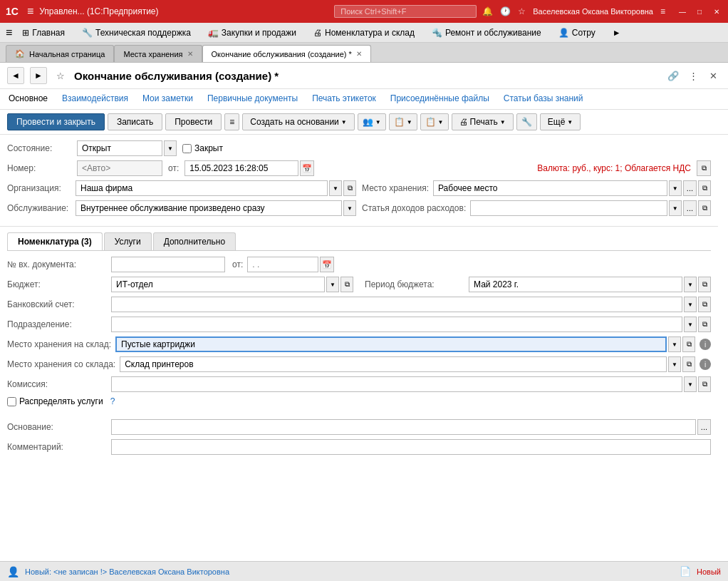 This screenshot has width=728, height=581. What do you see at coordinates (662, 11) in the screenshot?
I see `menu-icon: ≡` at bounding box center [662, 11].